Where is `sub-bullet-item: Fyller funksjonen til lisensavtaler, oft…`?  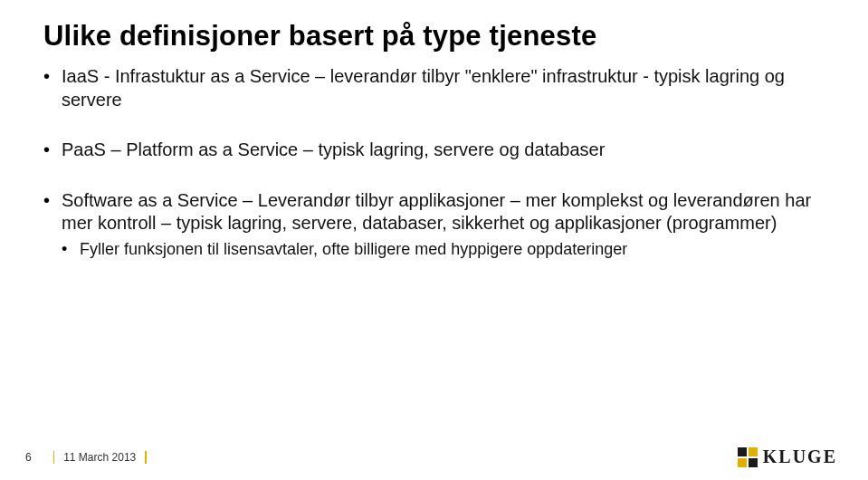 sub-bullet-item: Fyller funksjonen til lisensavtaler, oft… is located at coordinates (447, 250).